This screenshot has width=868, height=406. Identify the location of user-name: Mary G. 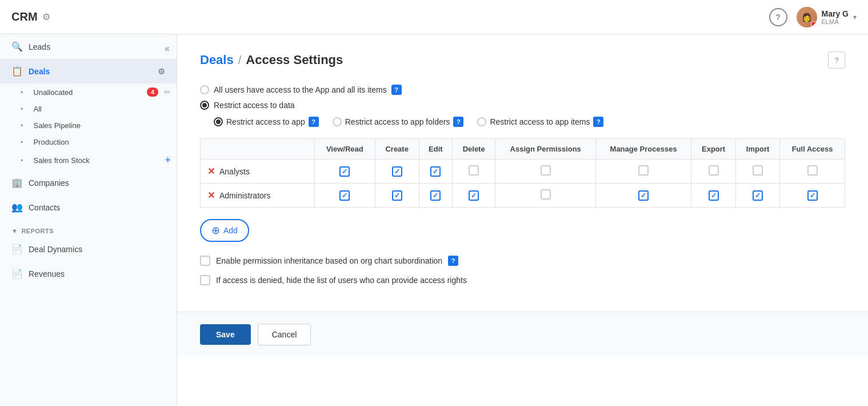
(835, 14).